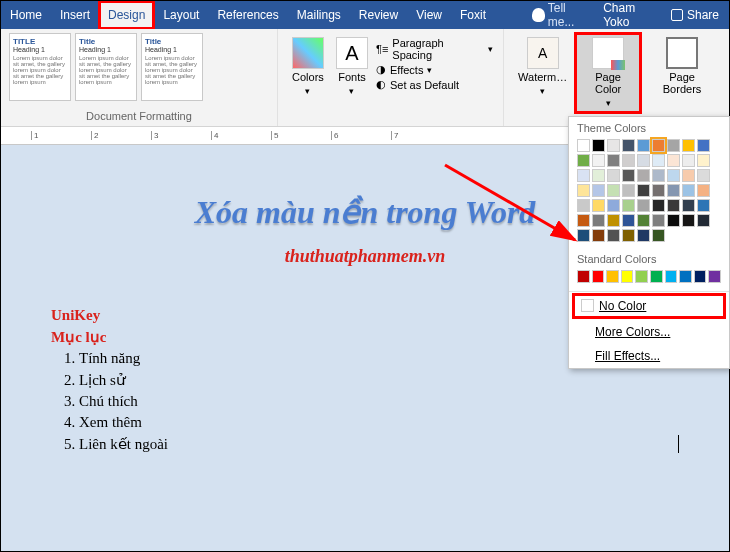 This screenshot has width=730, height=552. Describe the element at coordinates (434, 70) in the screenshot. I see `effects-button: ◑Effects ▾` at that location.